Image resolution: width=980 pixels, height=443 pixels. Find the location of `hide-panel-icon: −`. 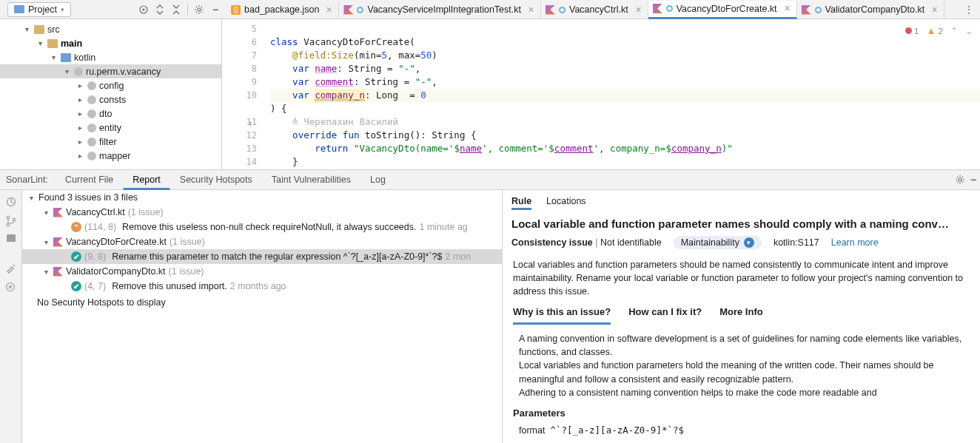

hide-panel-icon: − is located at coordinates (215, 10).